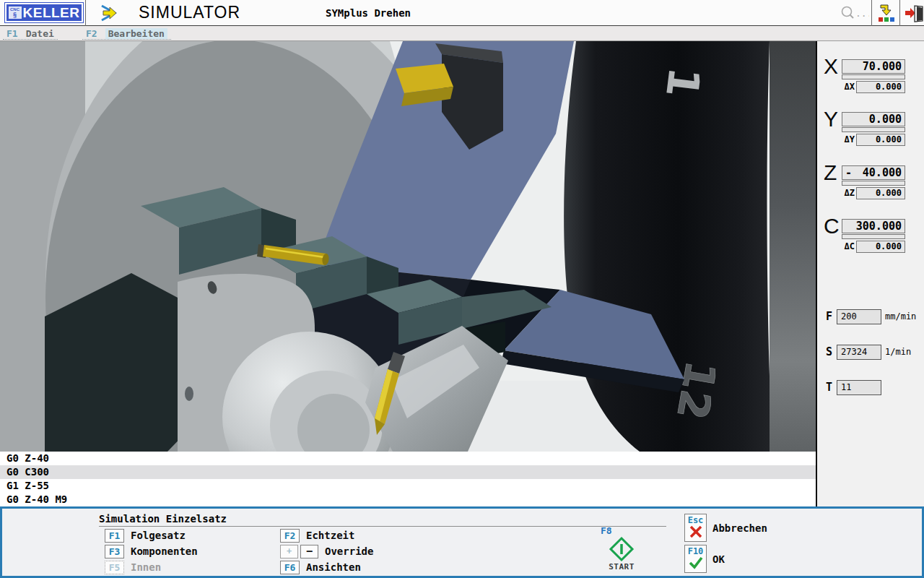  I want to click on workspace-colors-icon, so click(886, 13).